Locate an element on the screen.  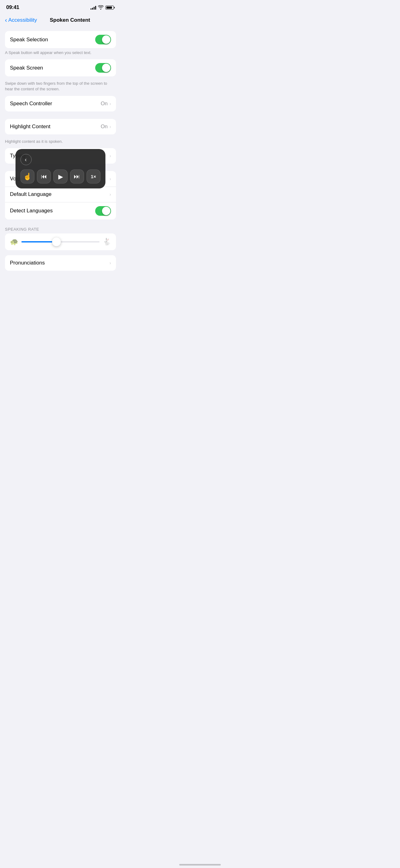
speak-selection-toggle is located at coordinates (103, 40).